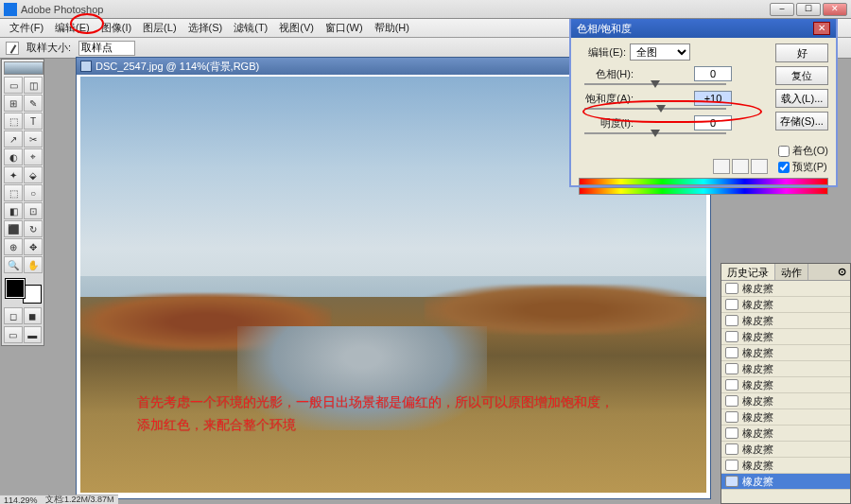  I want to click on minimize-button: –, so click(782, 9).